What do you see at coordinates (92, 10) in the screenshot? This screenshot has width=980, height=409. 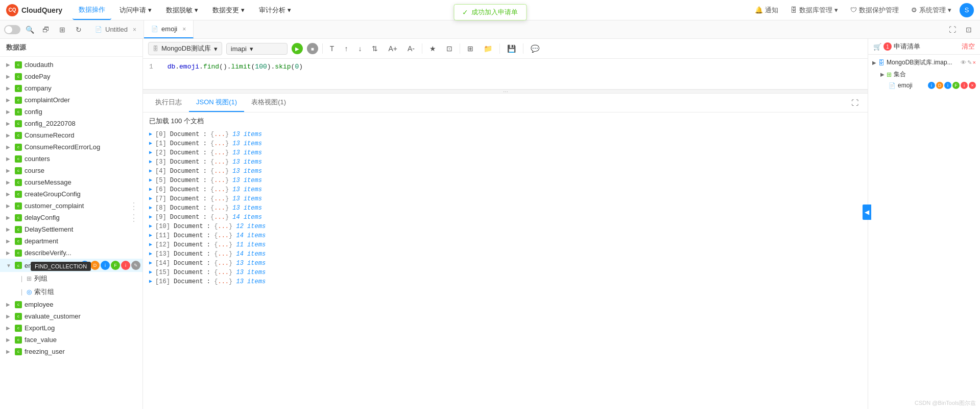 I see `nav-item-data-ops: 数据操作` at bounding box center [92, 10].